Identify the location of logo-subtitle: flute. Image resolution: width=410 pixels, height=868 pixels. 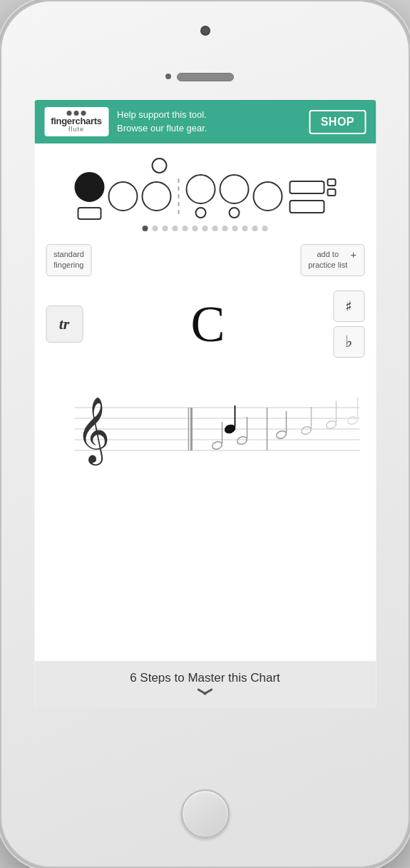
(76, 129).